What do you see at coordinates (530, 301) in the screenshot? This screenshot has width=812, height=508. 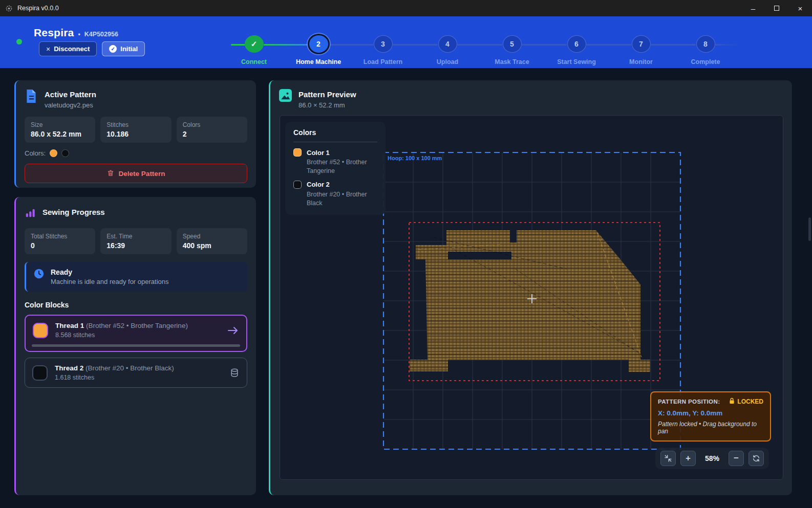 I see `stitch-pattern` at bounding box center [530, 301].